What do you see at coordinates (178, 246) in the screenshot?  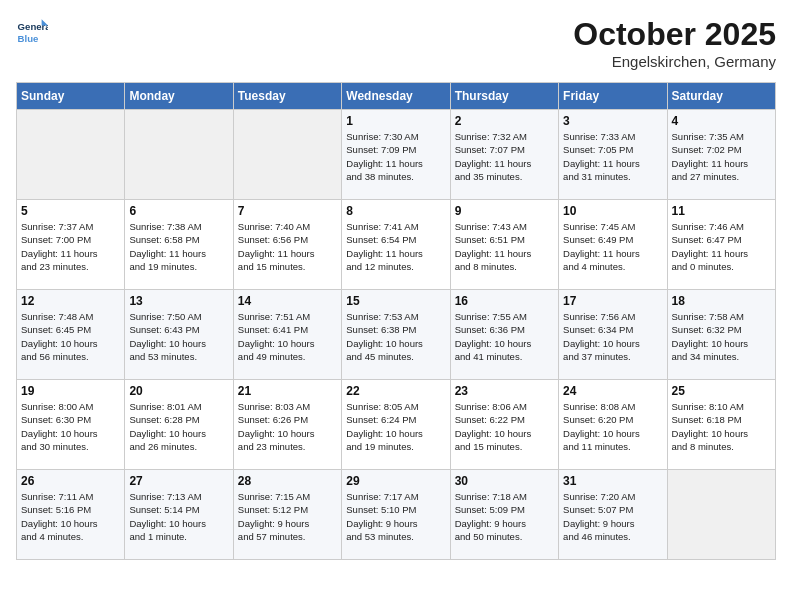 I see `day-info: Sunrise: 7:38 AMSunset: 6:58 PMDaylight:…` at bounding box center [178, 246].